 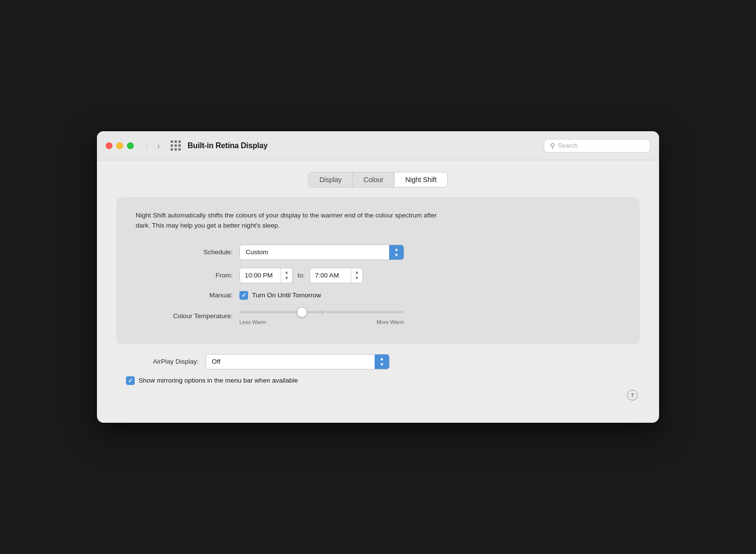 What do you see at coordinates (378, 276) in the screenshot?
I see `time-row: From: 10:00 PM ▲ ▼ to: 7:00 AM` at bounding box center [378, 276].